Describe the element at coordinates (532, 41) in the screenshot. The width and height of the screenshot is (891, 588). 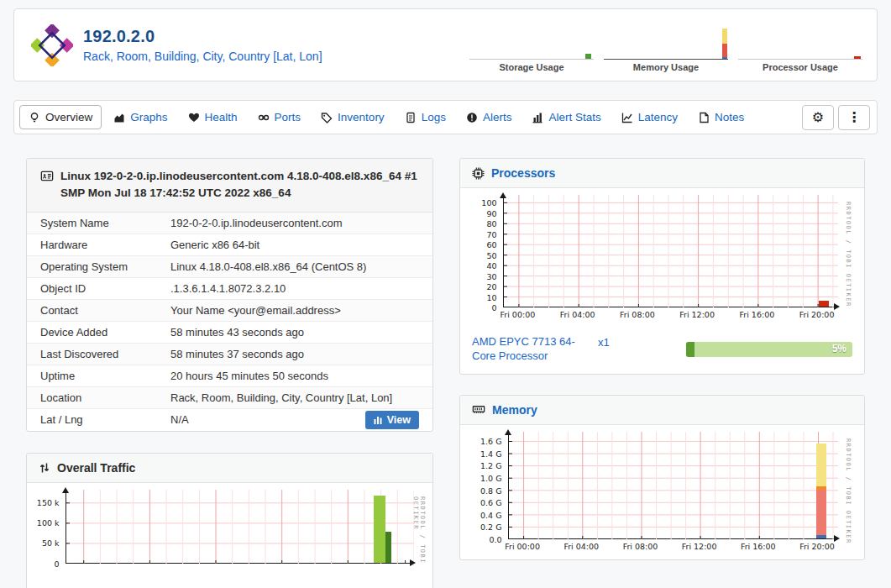
I see `storage-usage-sparkline` at that location.